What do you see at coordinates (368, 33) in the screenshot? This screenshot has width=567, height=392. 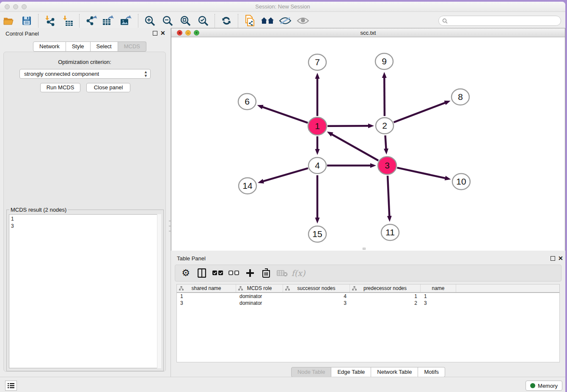 I see `network-window-title: scc.txt` at bounding box center [368, 33].